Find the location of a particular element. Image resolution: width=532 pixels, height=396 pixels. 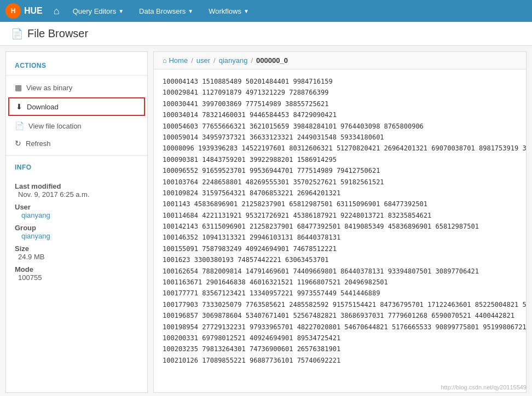

nav-query-editors-label: Query Editors is located at coordinates (94, 11).